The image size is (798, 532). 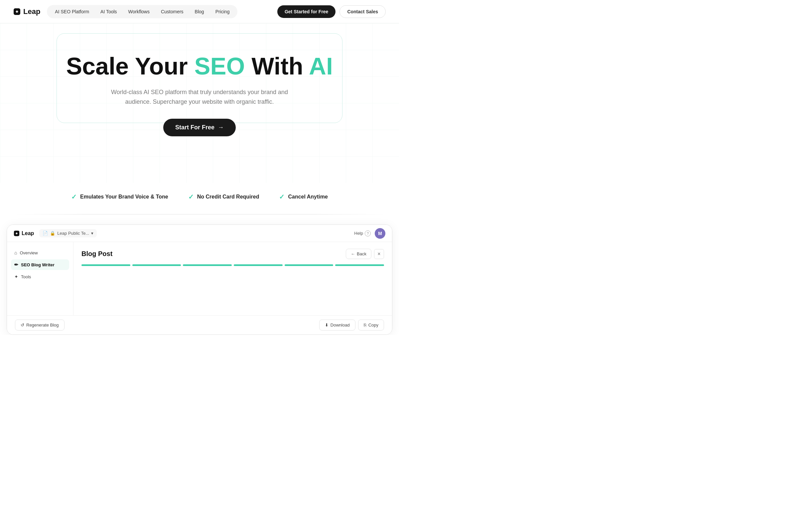 What do you see at coordinates (142, 12) in the screenshot?
I see `nav-pill: AI SEO Platform AI Tools Workflows Custo…` at bounding box center [142, 12].